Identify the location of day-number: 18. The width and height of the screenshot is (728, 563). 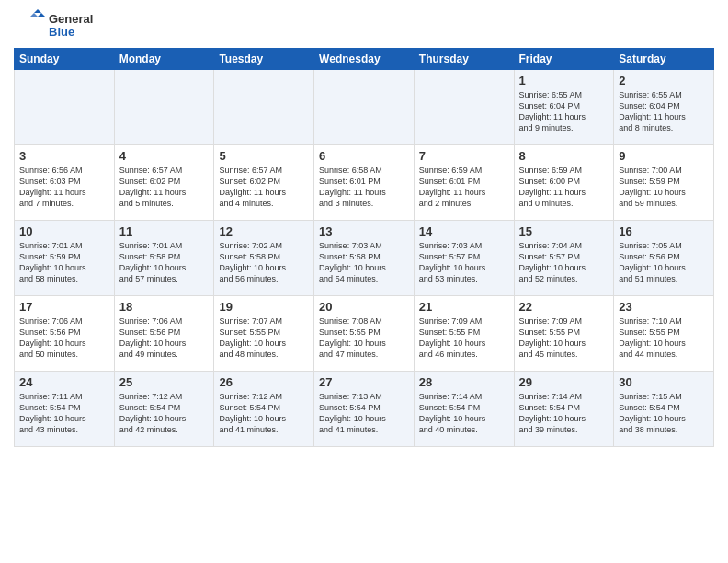
(165, 307).